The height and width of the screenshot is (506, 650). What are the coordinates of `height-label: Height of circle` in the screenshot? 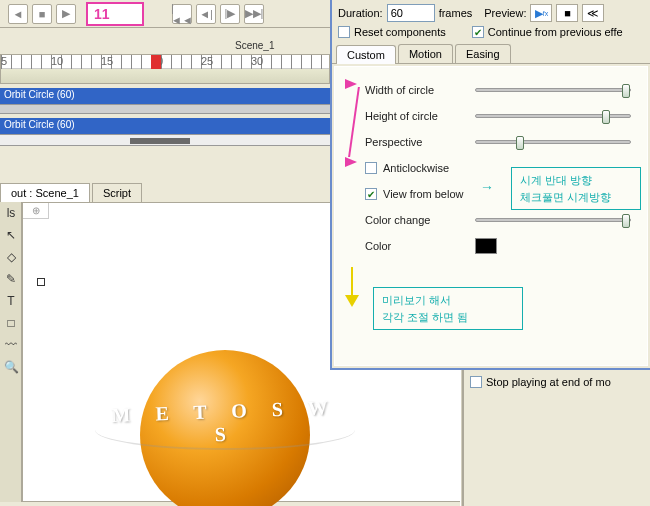 It's located at (420, 116).